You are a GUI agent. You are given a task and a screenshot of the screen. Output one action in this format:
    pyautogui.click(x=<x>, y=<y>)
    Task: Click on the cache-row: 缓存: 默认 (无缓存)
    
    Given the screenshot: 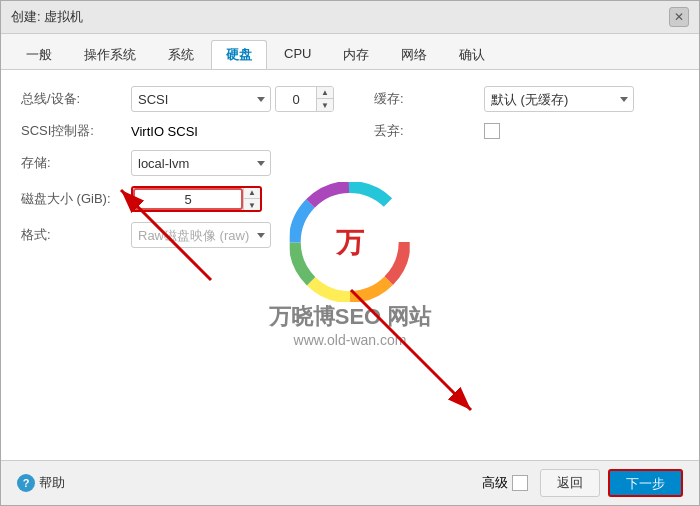 What is the action you would take?
    pyautogui.click(x=526, y=99)
    